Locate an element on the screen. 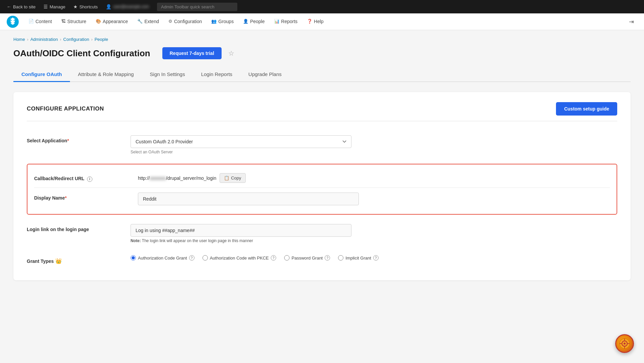 The height and width of the screenshot is (363, 644). menu-appearance: 🎨 Appearance is located at coordinates (112, 22).